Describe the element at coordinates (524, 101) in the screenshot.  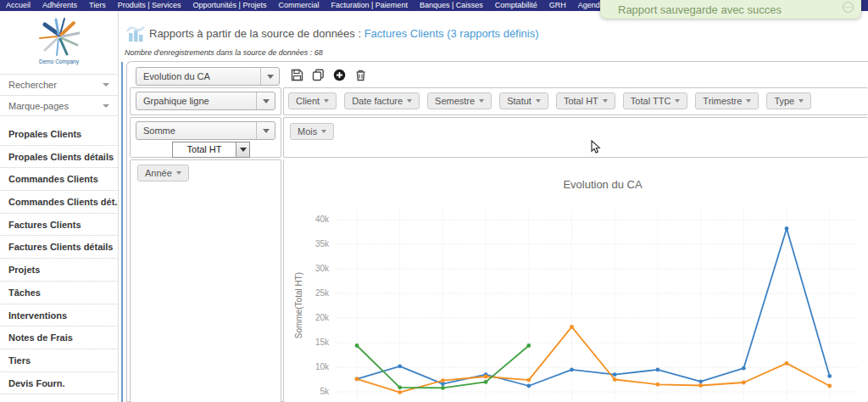
I see `field-chip-statut: Statut` at that location.